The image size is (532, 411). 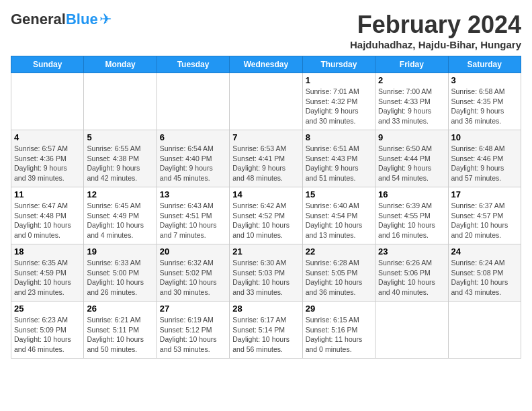 What do you see at coordinates (120, 216) in the screenshot?
I see `calendar-cell: 12Sunrise: 6:45 AMSunset: 4:49 PMDayligh…` at bounding box center [120, 216].